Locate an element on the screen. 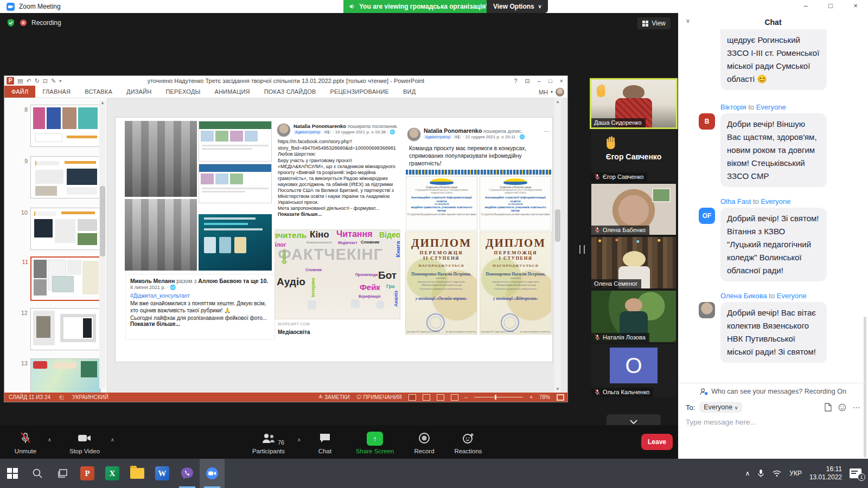  more-options-icon: ⋯ is located at coordinates (857, 407).